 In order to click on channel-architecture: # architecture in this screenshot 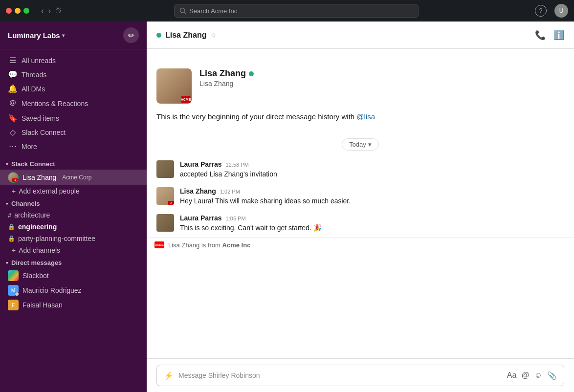, I will do `click(73, 215)`.